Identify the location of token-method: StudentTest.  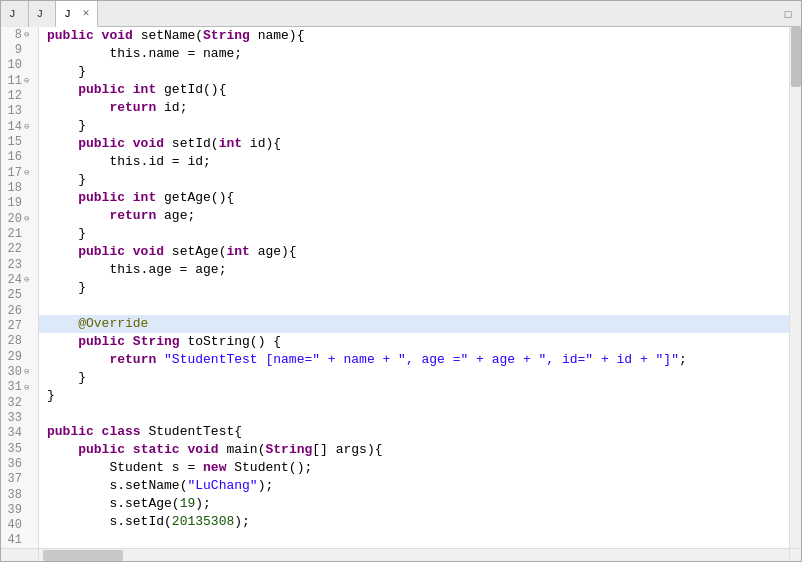
(191, 432).